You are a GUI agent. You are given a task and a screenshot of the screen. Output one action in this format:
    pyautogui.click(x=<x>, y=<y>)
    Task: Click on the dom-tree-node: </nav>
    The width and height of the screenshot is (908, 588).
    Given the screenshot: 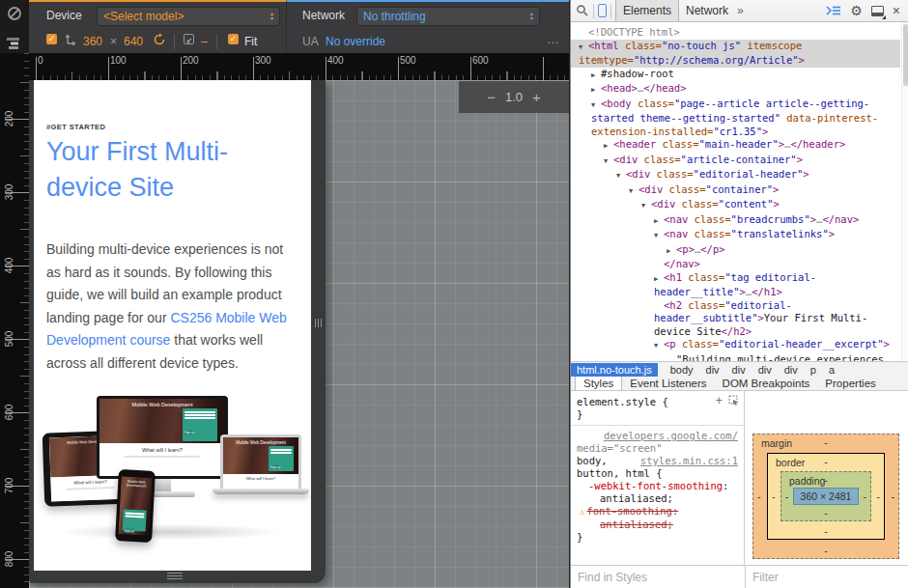 What is the action you would take?
    pyautogui.click(x=736, y=265)
    